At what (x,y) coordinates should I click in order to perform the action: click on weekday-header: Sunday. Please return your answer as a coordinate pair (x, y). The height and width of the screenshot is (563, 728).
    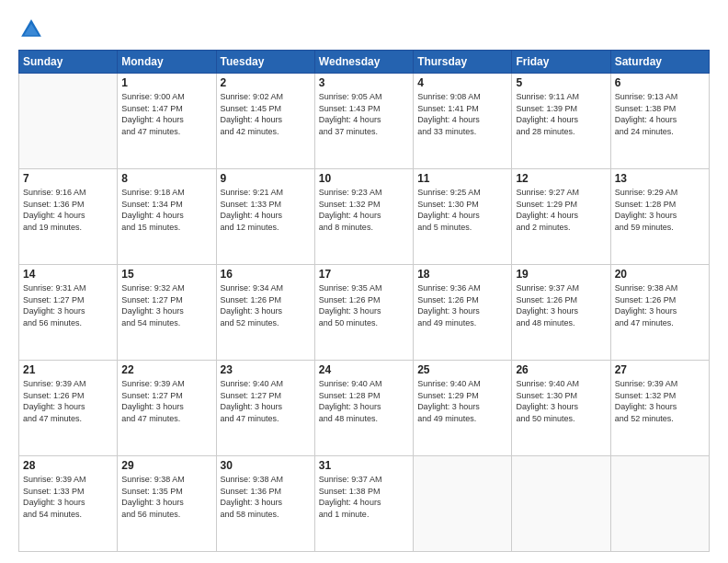
    Looking at the image, I should click on (68, 63).